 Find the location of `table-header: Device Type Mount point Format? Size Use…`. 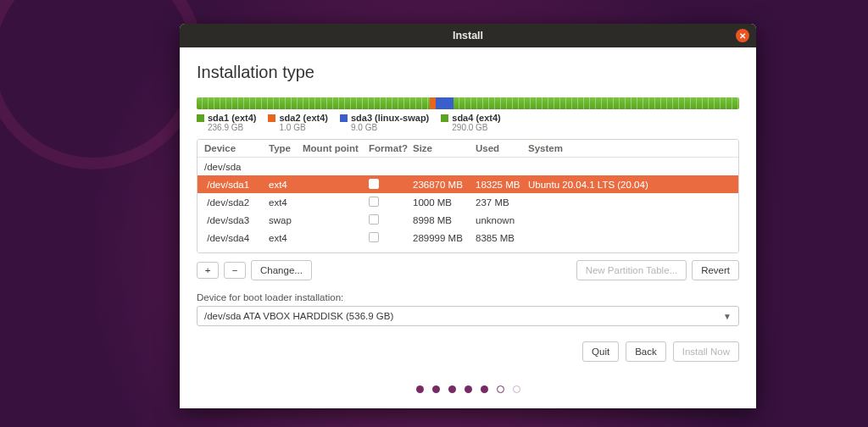

table-header: Device Type Mount point Format? Size Use… is located at coordinates (468, 149).